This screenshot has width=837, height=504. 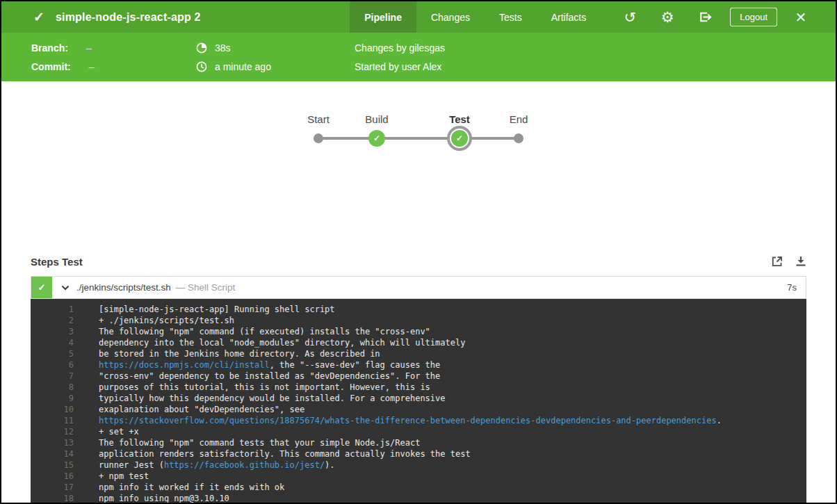 I want to click on changes-by: Changes by gilesgas, so click(x=595, y=48).